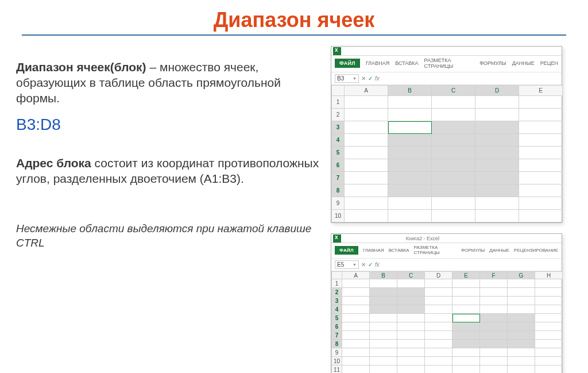 The image size is (588, 373). Describe the element at coordinates (536, 251) in the screenshot. I see `tab-review: РЕЦЕНЗИРОВАНИЕ` at that location.